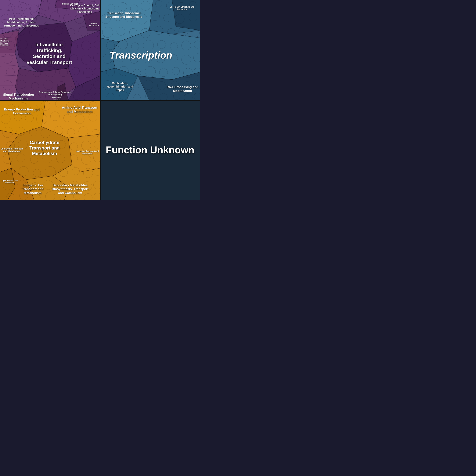  Describe the element at coordinates (50, 50) in the screenshot. I see `top-left-quadrant: Nuclear Structure Cell Cycle Control, Ce…` at that location.